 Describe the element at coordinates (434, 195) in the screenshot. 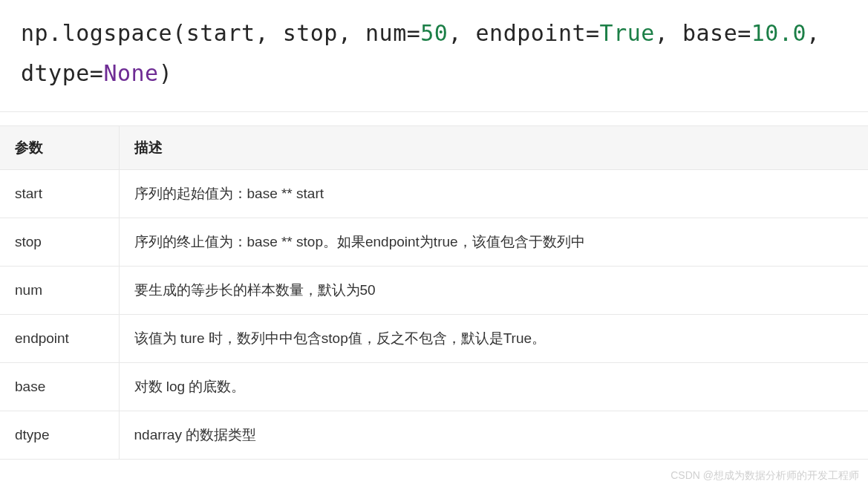

I see `table-row: start 序列的起始值为：base ** start` at that location.